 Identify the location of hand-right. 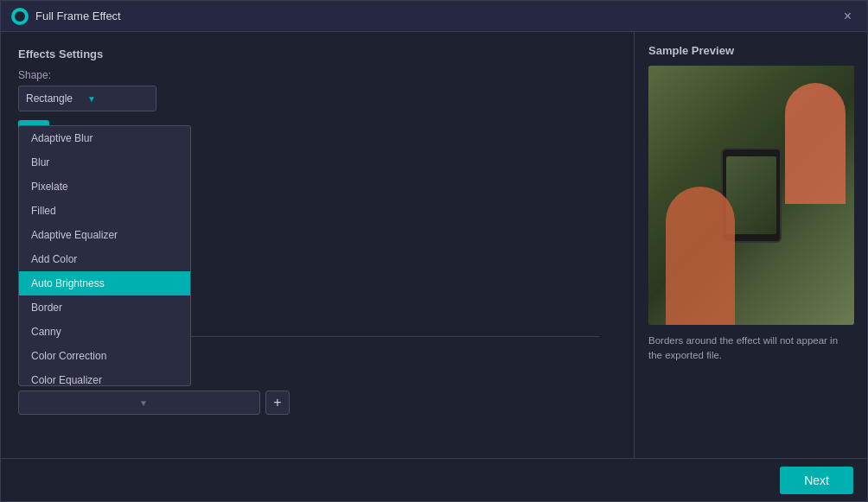
(815, 143).